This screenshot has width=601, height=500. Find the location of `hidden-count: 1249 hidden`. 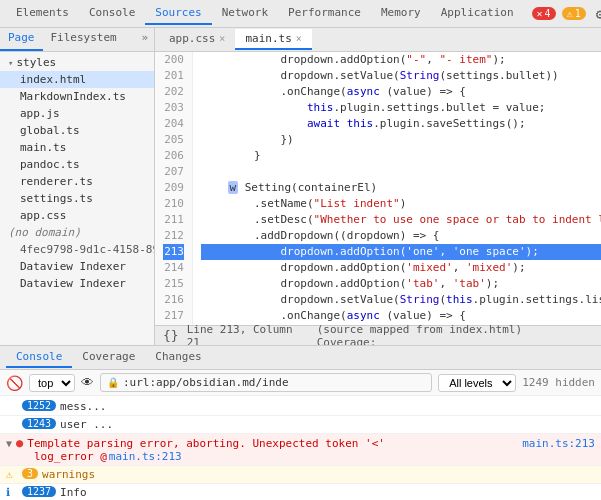

hidden-count: 1249 hidden is located at coordinates (558, 382).